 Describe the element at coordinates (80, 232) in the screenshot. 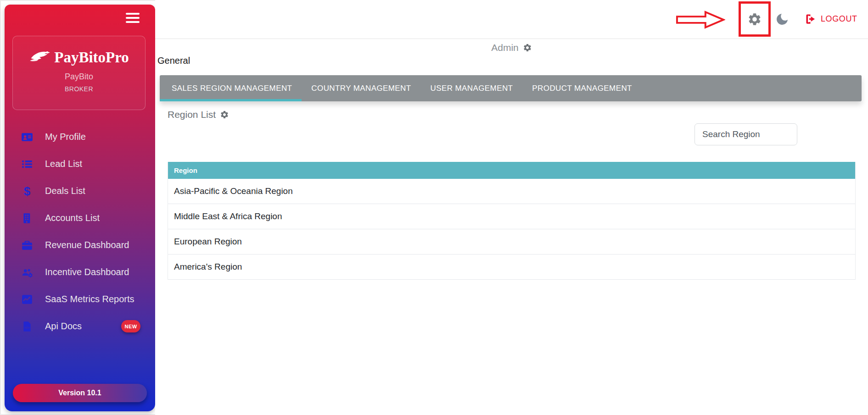

I see `sidebar-menu: My Profile Lead List $ Deals List Accoun…` at that location.